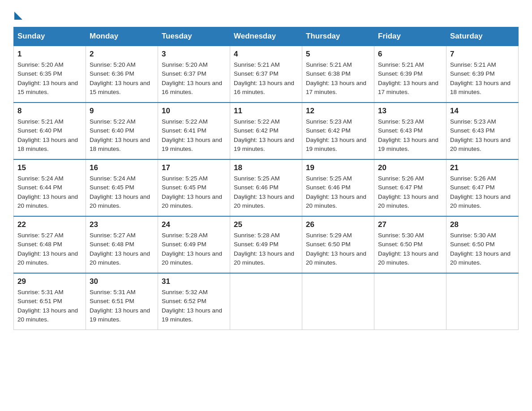 This screenshot has height=411, width=532. Describe the element at coordinates (266, 131) in the screenshot. I see `calendar-day-cell: 11 Sunrise: 5:22 AMSunset: 6:42 PMDaylig…` at that location.